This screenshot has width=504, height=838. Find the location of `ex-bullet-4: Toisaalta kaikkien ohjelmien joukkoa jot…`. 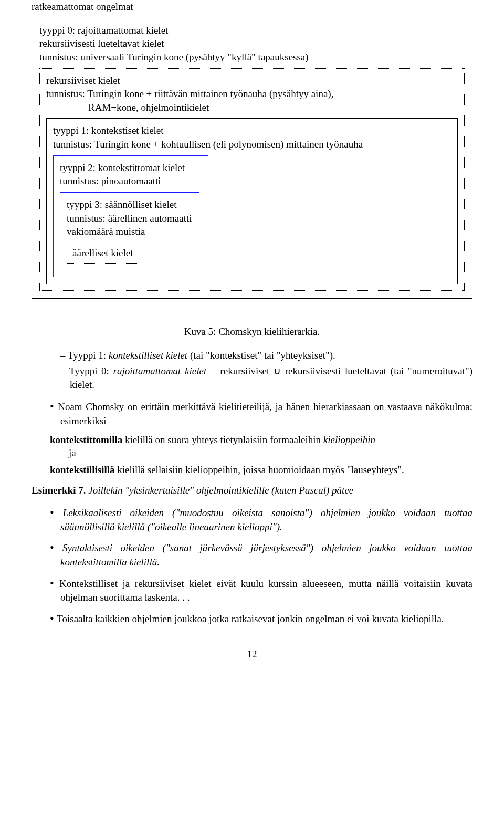

ex-bullet-4: Toisaalta kaikkien ohjelmien joukkoa jot… is located at coordinates (261, 619).